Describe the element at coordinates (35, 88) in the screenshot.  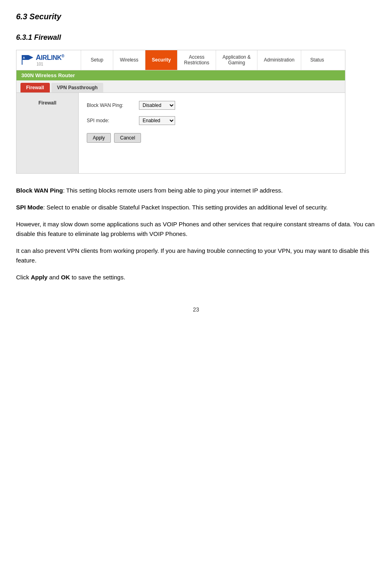
I see `tab-firewall: Firewall` at that location.